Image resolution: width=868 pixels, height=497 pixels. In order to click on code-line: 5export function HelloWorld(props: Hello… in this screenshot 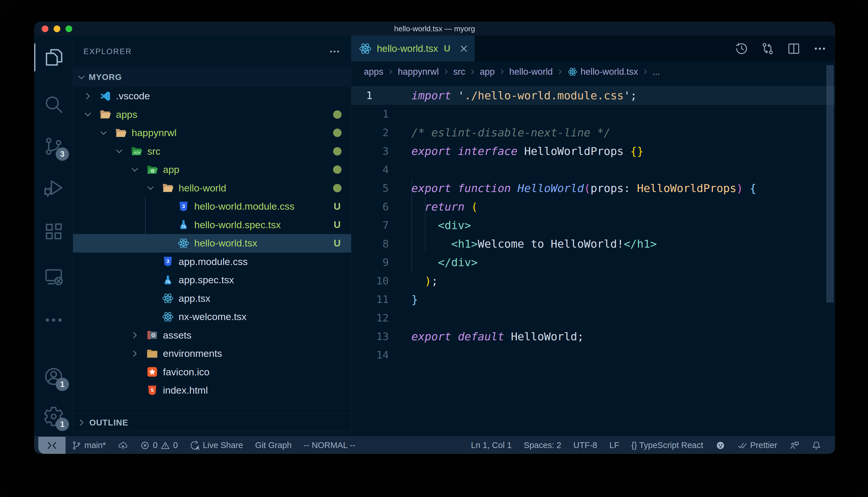, I will do `click(593, 188)`.